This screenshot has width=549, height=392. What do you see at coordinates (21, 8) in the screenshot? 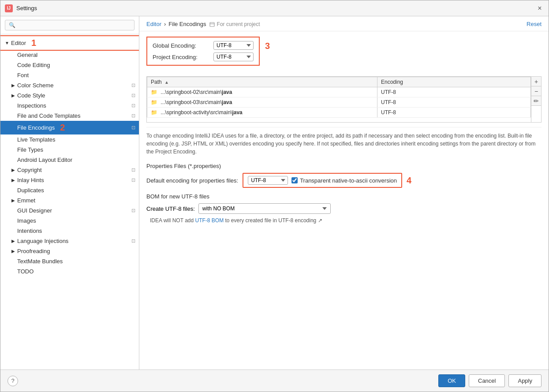
I see `title-bar-left: IJ Settings` at bounding box center [21, 8].